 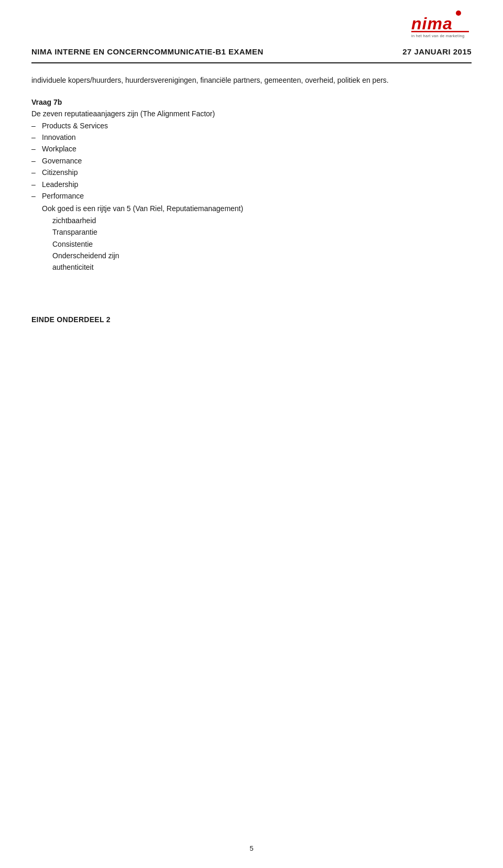 I want to click on nima-logo: nima in het hart van de marketing, so click(x=440, y=24).